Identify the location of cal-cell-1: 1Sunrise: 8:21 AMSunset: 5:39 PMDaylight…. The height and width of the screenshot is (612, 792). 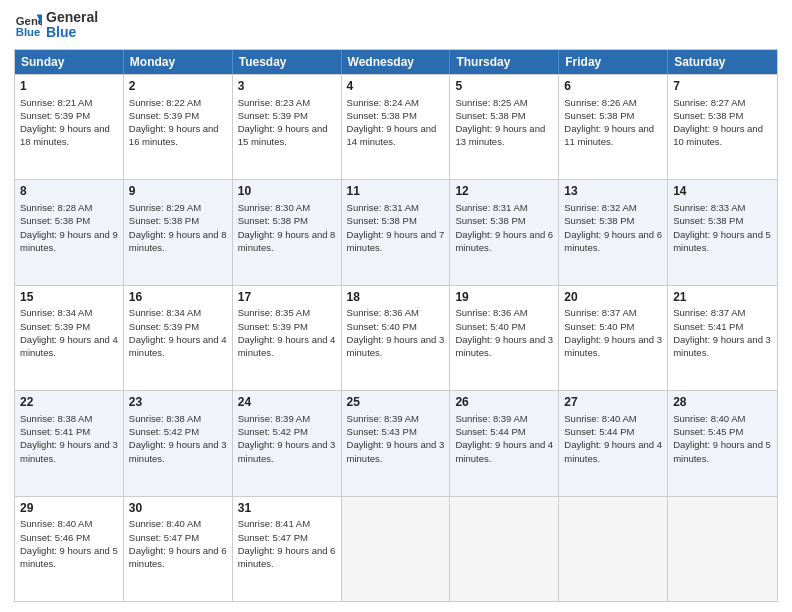
(70, 127).